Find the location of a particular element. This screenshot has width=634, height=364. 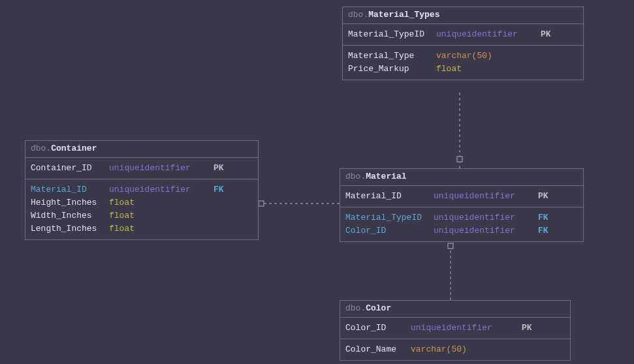

cols-section: Material_TypeID uniqueidentifier FK Colo… is located at coordinates (462, 224).